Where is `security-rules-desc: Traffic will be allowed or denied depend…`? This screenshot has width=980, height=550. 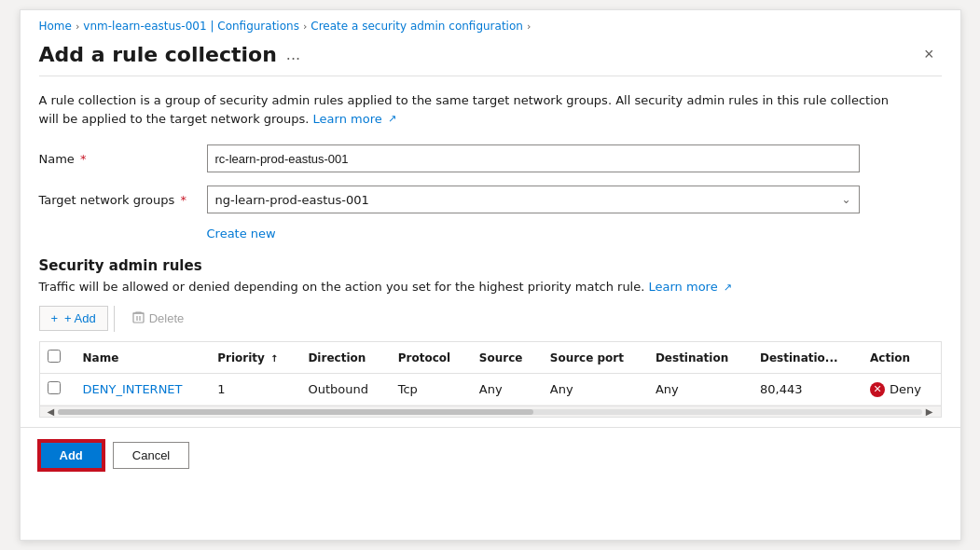 security-rules-desc: Traffic will be allowed or denied depend… is located at coordinates (490, 287).